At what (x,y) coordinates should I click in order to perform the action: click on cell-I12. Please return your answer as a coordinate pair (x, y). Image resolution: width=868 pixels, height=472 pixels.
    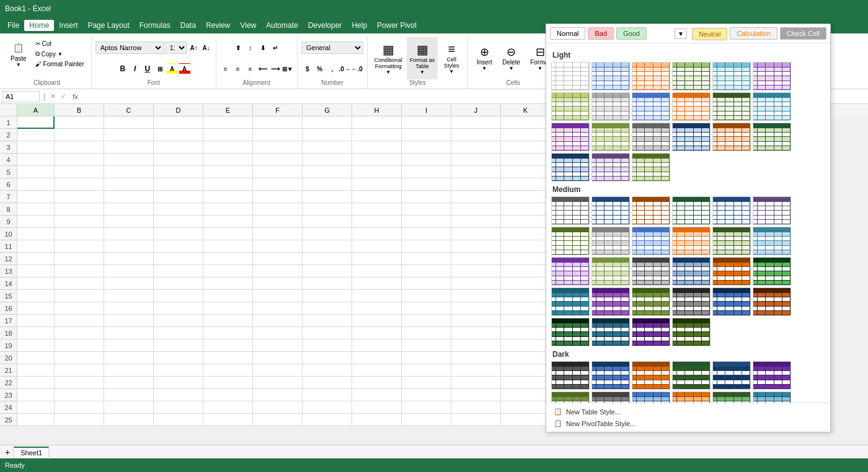
    Looking at the image, I should click on (427, 259).